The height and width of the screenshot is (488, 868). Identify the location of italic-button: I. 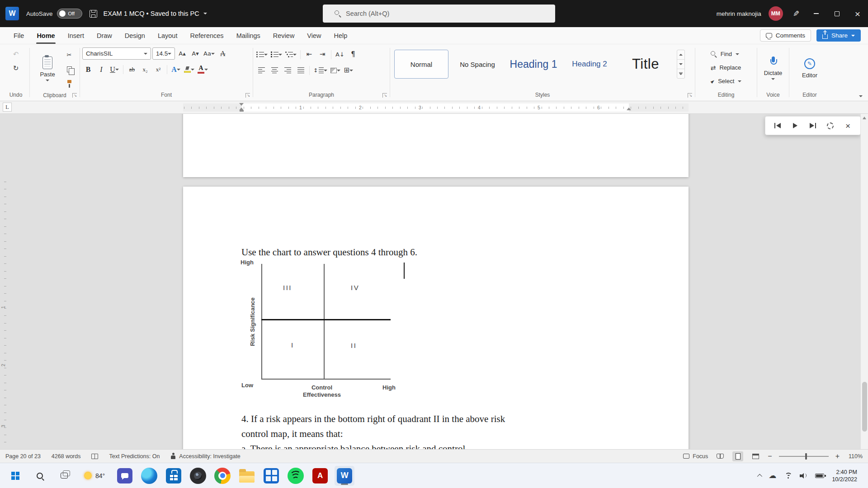
(101, 70).